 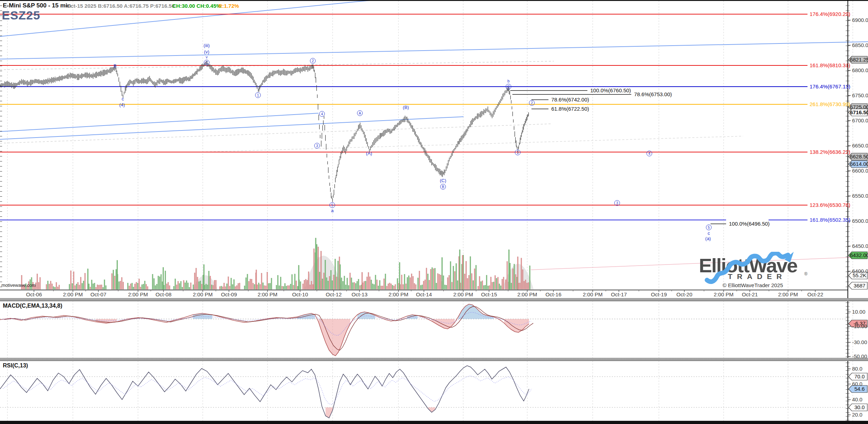 I want to click on time-axis-label: Oct-08, so click(x=163, y=294).